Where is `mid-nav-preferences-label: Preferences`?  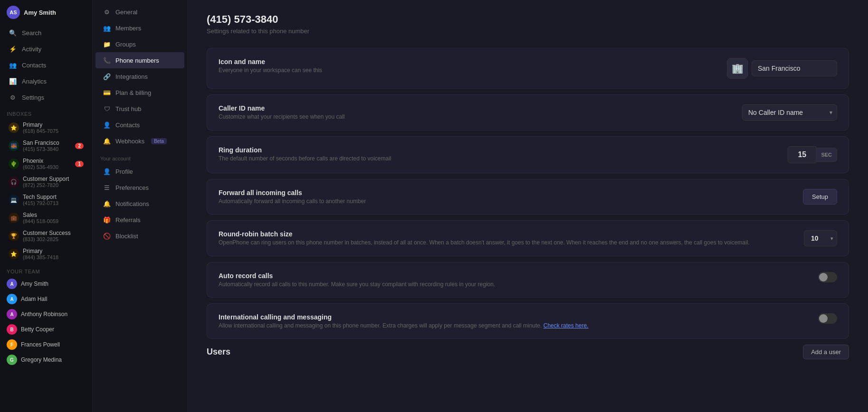
mid-nav-preferences-label: Preferences is located at coordinates (132, 188).